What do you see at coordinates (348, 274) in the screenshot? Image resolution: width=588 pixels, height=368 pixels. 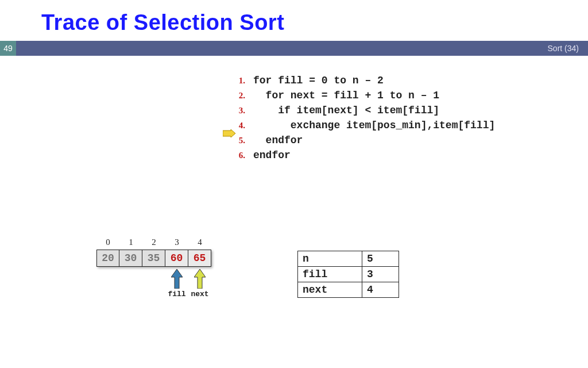 I see `variables-table: n5fill3next4` at bounding box center [348, 274].